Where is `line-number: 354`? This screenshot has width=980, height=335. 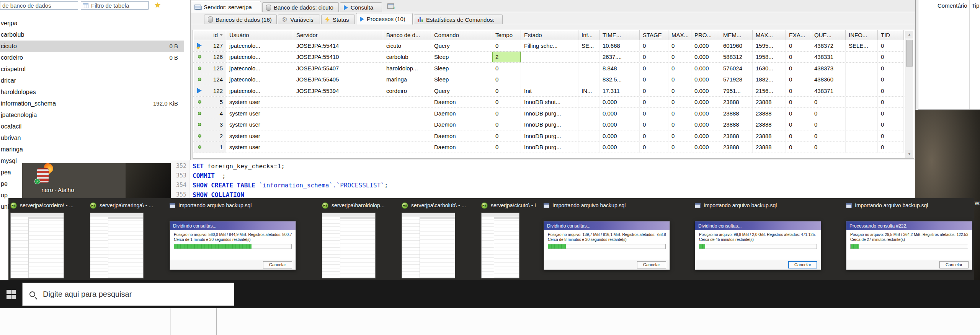 line-number: 354 is located at coordinates (178, 185).